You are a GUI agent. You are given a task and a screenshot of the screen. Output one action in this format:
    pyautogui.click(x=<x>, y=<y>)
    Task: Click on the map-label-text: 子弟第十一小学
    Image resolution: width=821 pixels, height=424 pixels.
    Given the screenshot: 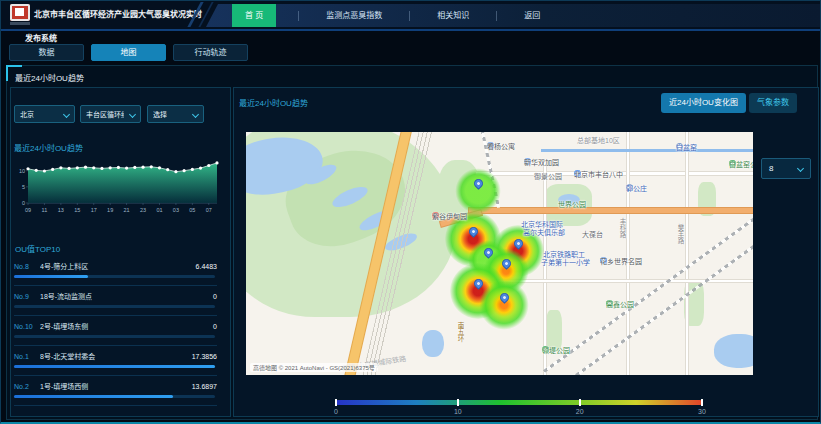 What is the action you would take?
    pyautogui.click(x=566, y=262)
    